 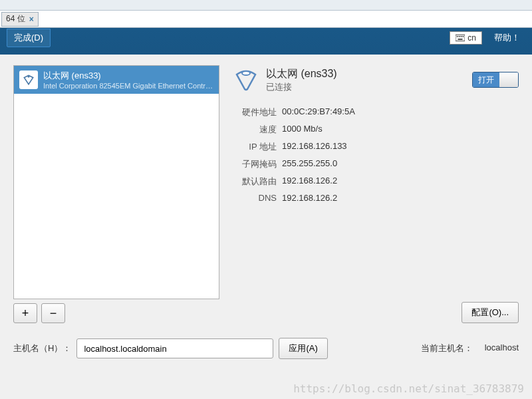 I want to click on vm-tab: 64 位 ×, so click(x=20, y=19).